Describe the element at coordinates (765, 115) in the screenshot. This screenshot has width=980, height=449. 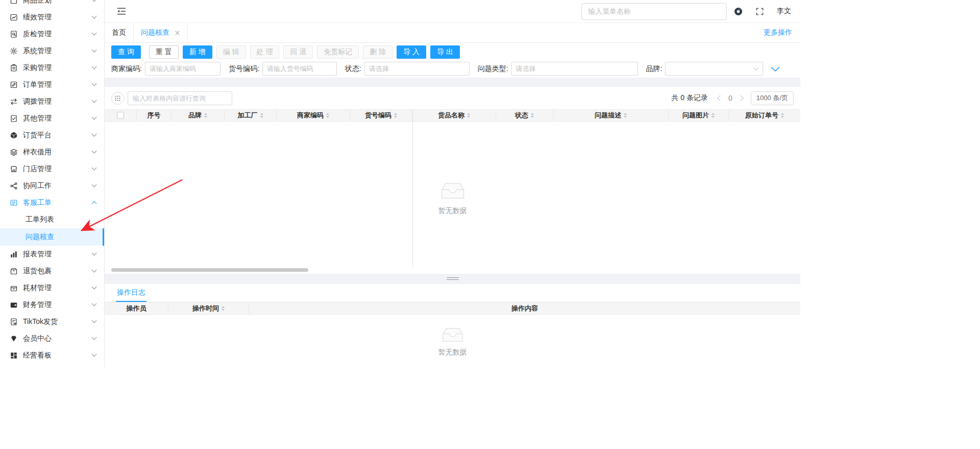
I see `column-header: 原始订单号` at that location.